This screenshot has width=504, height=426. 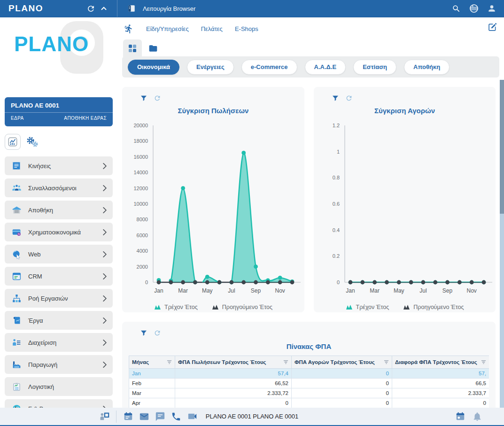 What do you see at coordinates (309, 383) in the screenshot?
I see `vat-table-row-2: Feb66,52066,5` at bounding box center [309, 383].